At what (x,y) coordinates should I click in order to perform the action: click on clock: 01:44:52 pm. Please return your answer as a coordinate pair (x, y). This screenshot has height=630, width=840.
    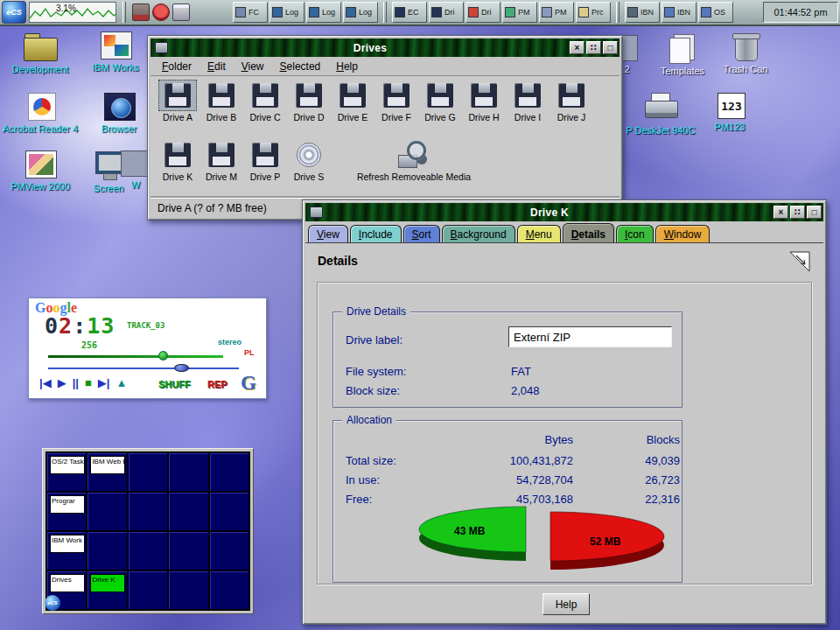
    Looking at the image, I should click on (801, 12).